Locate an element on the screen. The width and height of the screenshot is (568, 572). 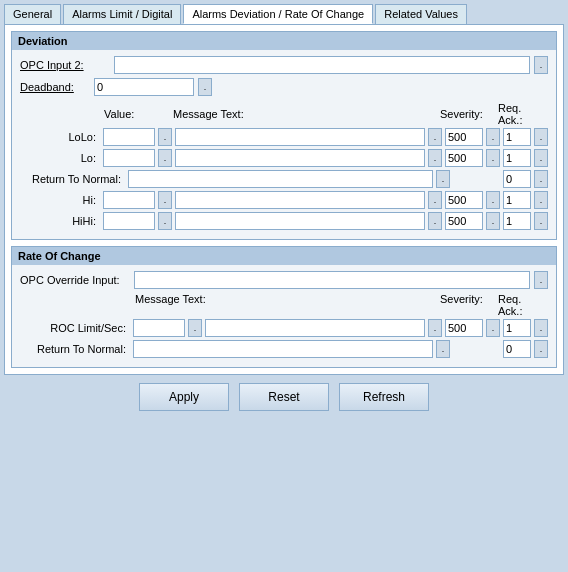
col-header-value: Value: is located at coordinates (137, 114).